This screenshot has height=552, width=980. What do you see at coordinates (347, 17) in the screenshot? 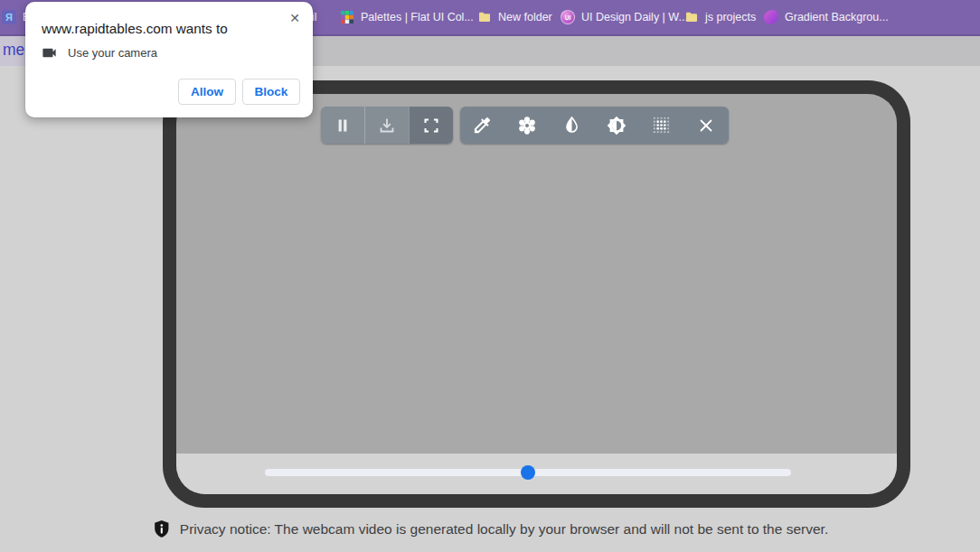
I see `color-palette-icon` at bounding box center [347, 17].